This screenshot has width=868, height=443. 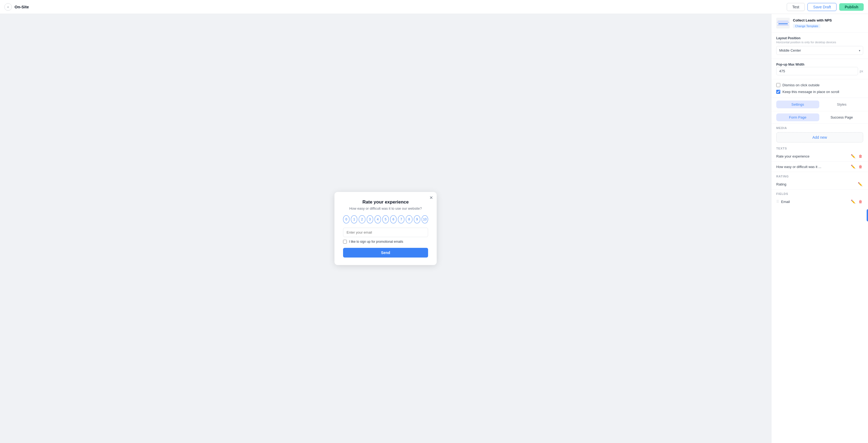 What do you see at coordinates (385, 232) in the screenshot?
I see `email-input` at bounding box center [385, 232].